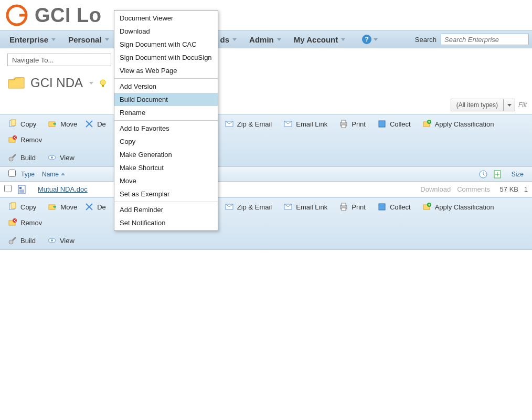  Describe the element at coordinates (426, 40) in the screenshot. I see `search-label: Search` at that location.